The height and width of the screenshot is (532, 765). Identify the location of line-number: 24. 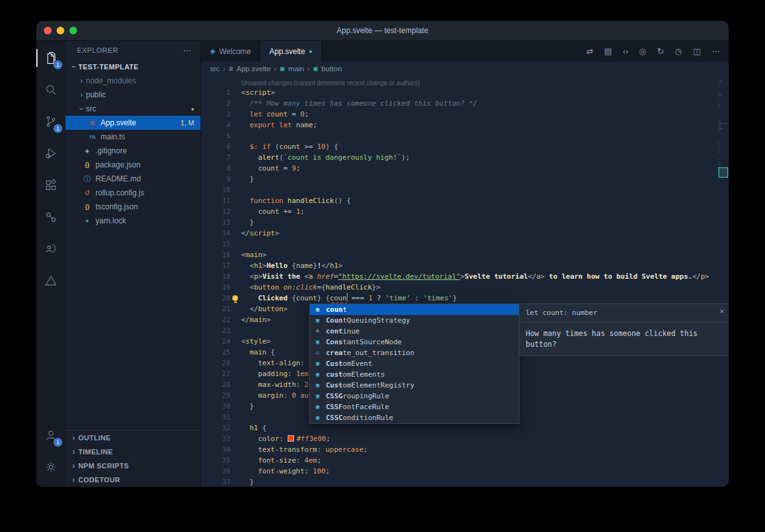
(221, 341).